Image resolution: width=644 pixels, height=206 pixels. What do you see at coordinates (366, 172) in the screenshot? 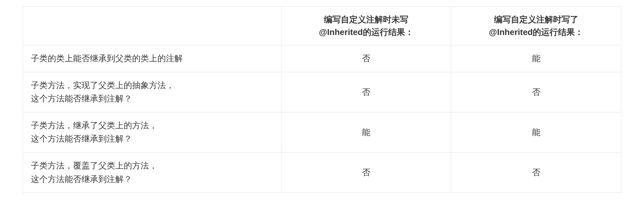
I see `row-3-col1: 否` at bounding box center [366, 172].